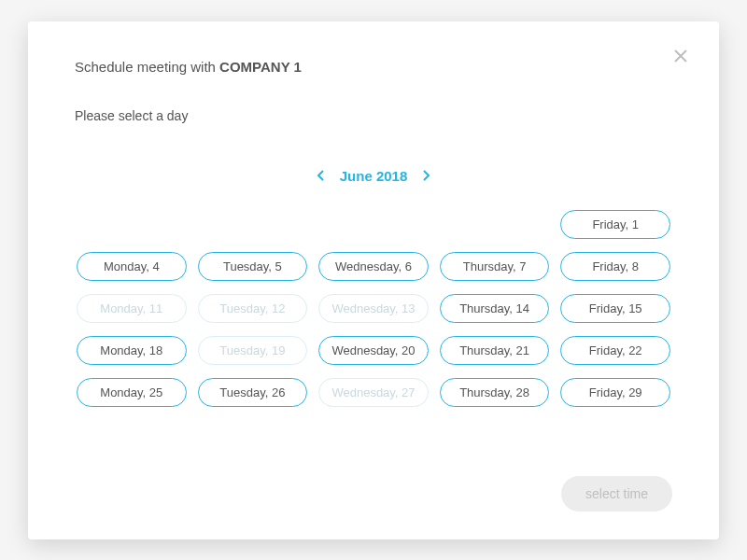 Image resolution: width=747 pixels, height=560 pixels. I want to click on calendar-day: Tuesday, 5, so click(253, 267).